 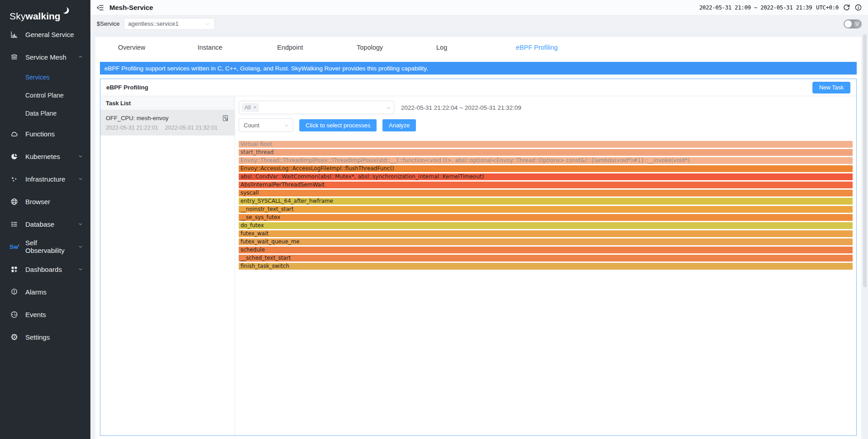 I want to click on sidebar-item-label: Infrastructure, so click(x=45, y=179).